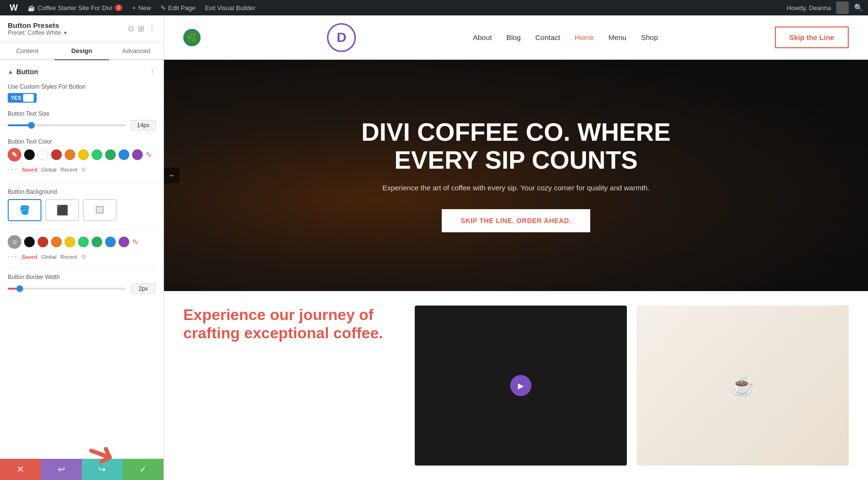 This screenshot has height=480, width=868. Describe the element at coordinates (178, 8) in the screenshot. I see `edit-page-item: ✎ Edit Page` at that location.